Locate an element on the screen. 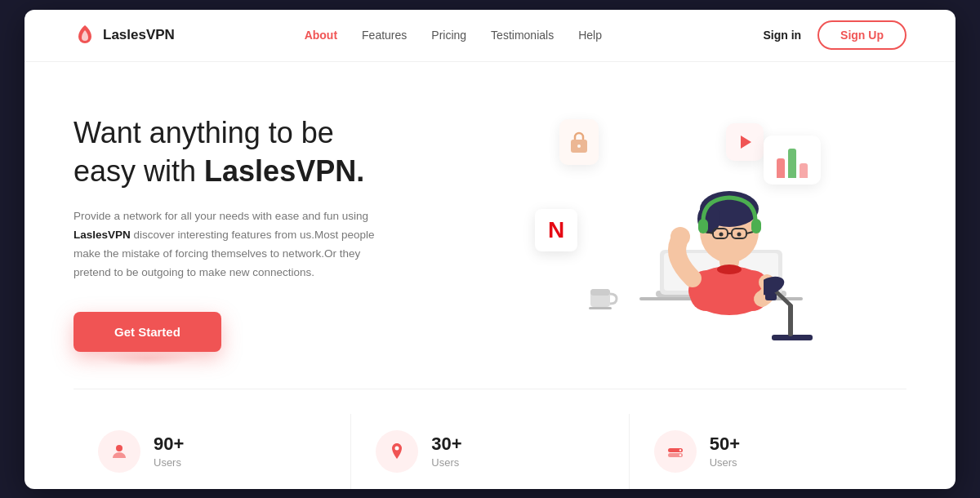  desk-lamp is located at coordinates (796, 305).